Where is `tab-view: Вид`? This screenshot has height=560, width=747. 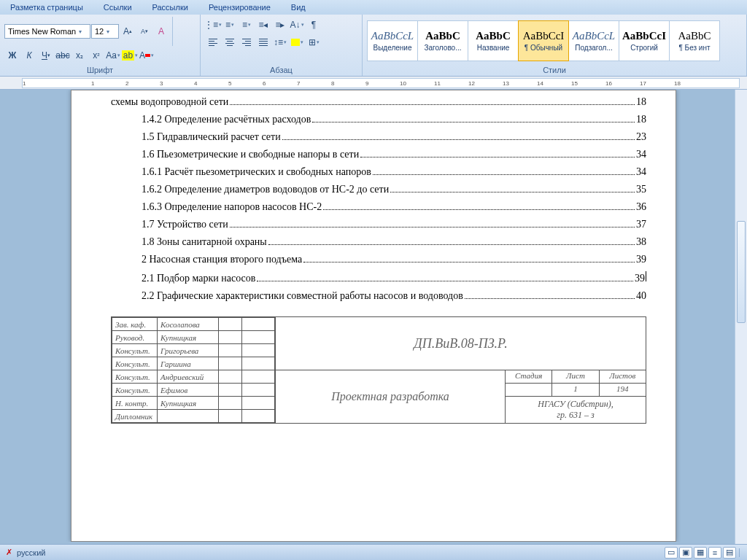
tab-view: Вид is located at coordinates (298, 7).